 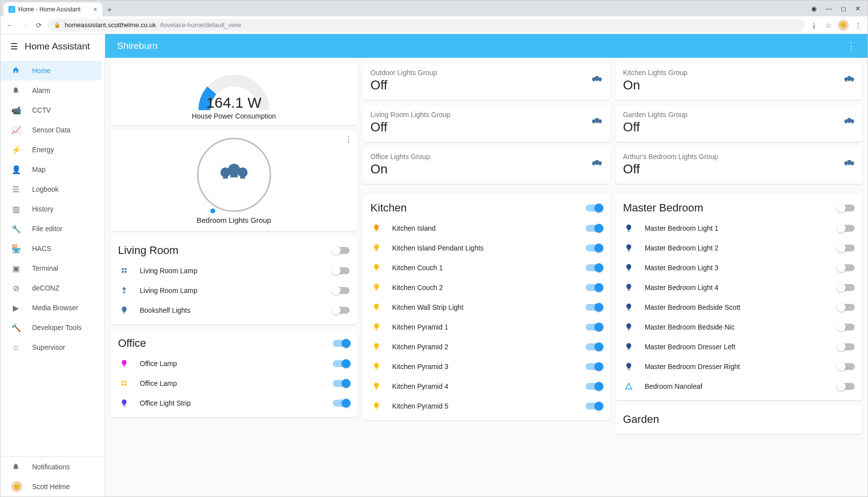 I want to click on sidebar-item-hacs: 🏪HACS, so click(x=52, y=248).